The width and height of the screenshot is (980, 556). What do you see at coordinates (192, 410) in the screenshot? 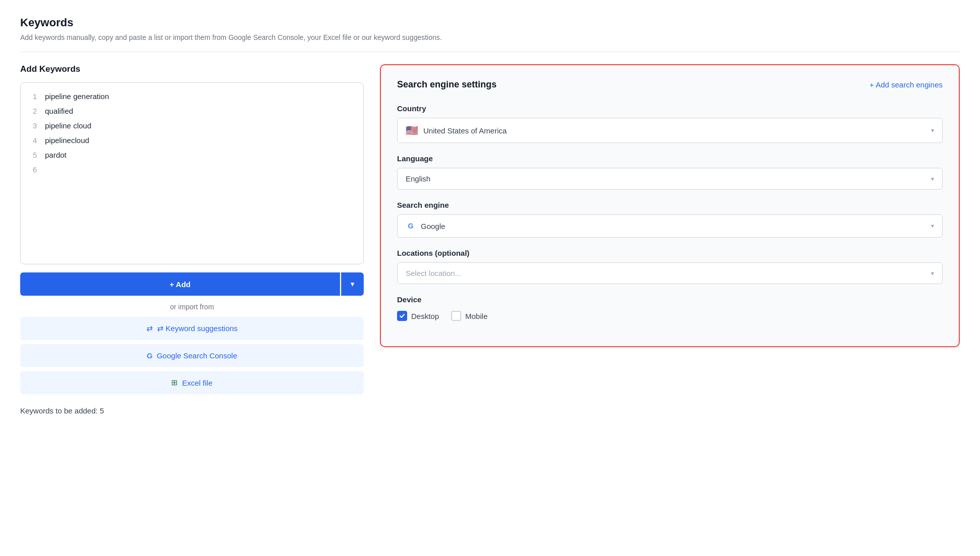
I see `keywords-count: Keywords to be added: 5` at bounding box center [192, 410].